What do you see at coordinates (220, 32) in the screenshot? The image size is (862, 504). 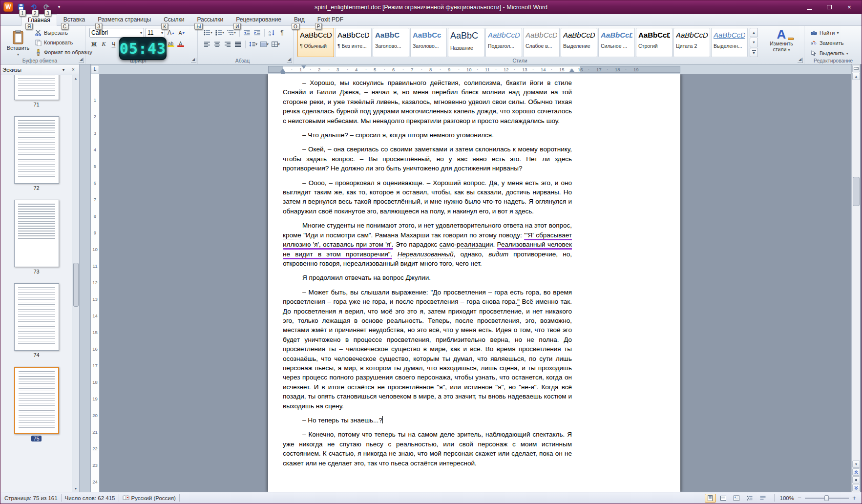 I see `numbering-button: ▾` at bounding box center [220, 32].